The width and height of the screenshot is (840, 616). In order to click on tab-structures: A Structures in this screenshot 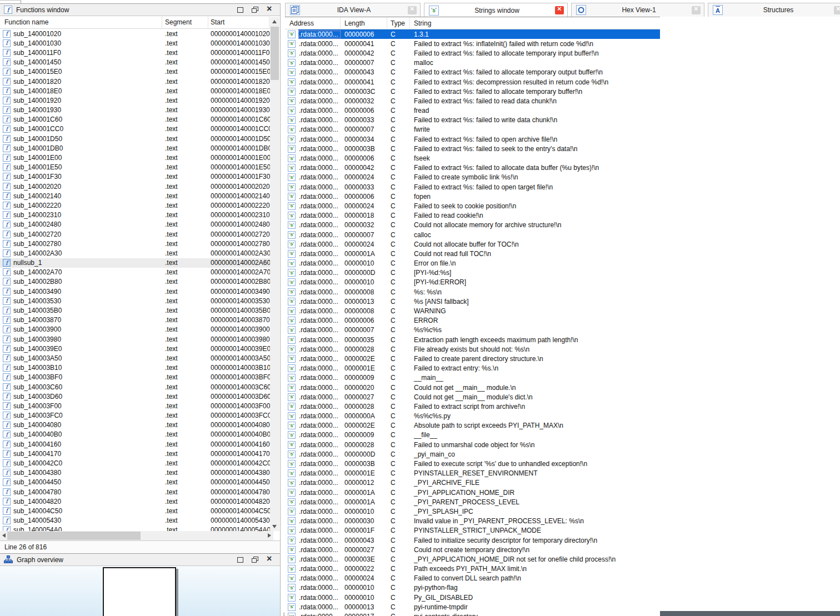, I will do `click(774, 10)`.